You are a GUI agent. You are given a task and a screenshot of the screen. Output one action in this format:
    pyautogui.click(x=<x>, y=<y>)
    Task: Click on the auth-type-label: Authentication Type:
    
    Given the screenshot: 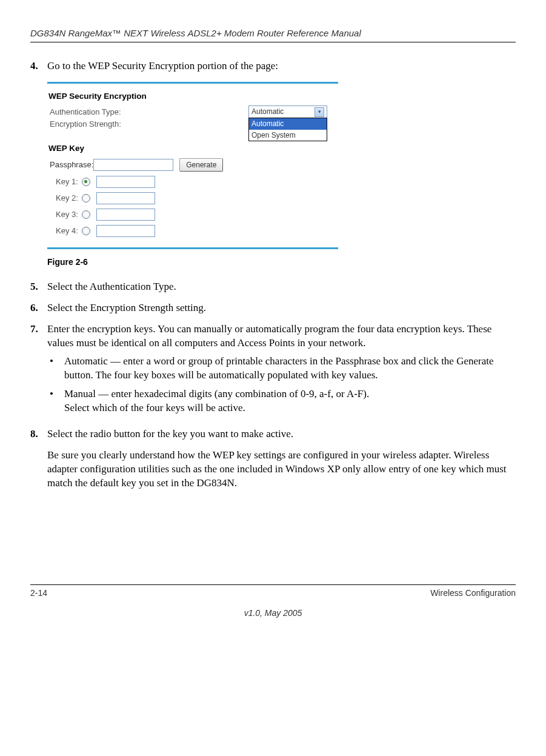 What is the action you would take?
    pyautogui.click(x=102, y=112)
    